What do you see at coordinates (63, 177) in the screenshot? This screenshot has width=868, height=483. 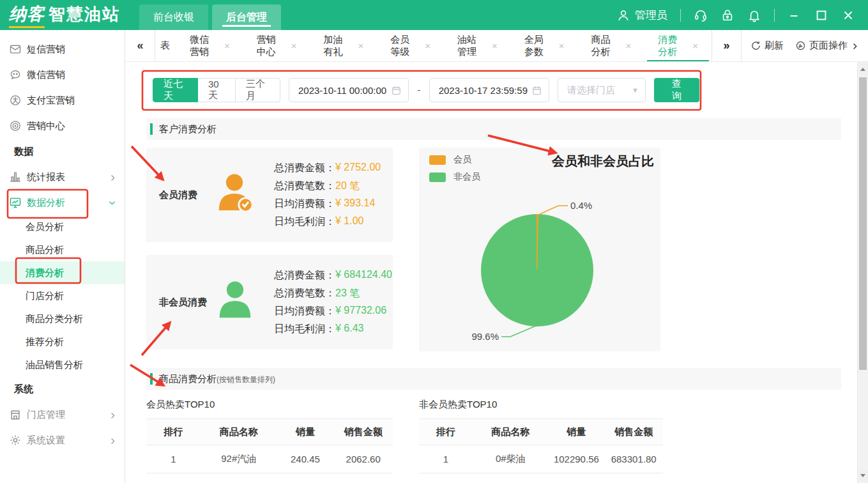 I see `sidebar-item-stats-report: 统计报表` at bounding box center [63, 177].